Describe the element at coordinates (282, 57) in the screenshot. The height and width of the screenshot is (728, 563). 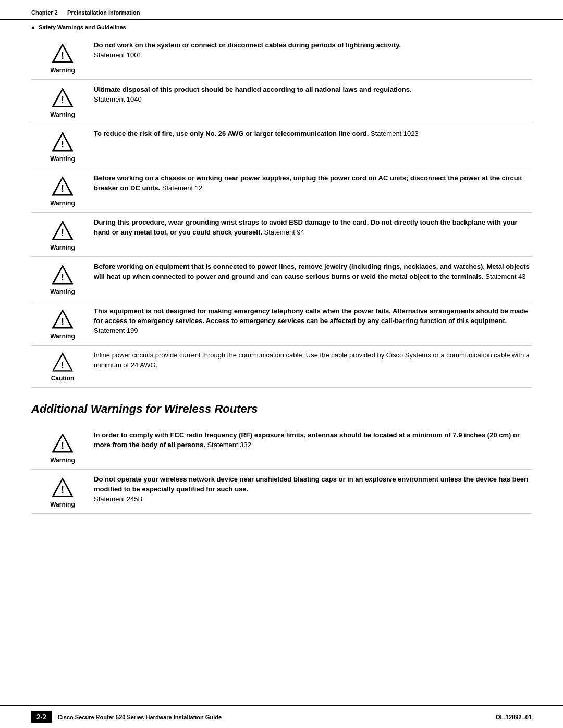
I see `warning-row-1: ! Warning Do not work on the system or c…` at that location.